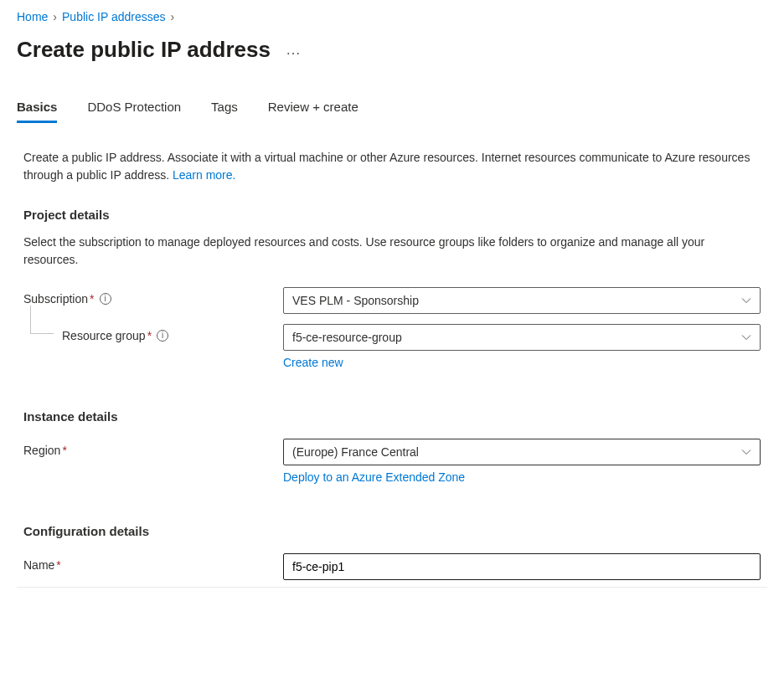 The image size is (784, 673). What do you see at coordinates (313, 111) in the screenshot?
I see `tab-review-create: Review + create` at bounding box center [313, 111].